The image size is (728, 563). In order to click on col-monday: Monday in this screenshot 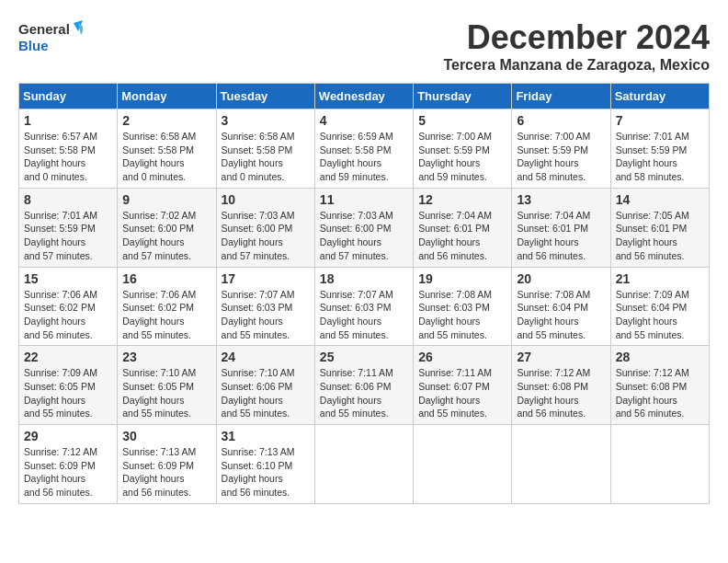, I will do `click(167, 97)`.